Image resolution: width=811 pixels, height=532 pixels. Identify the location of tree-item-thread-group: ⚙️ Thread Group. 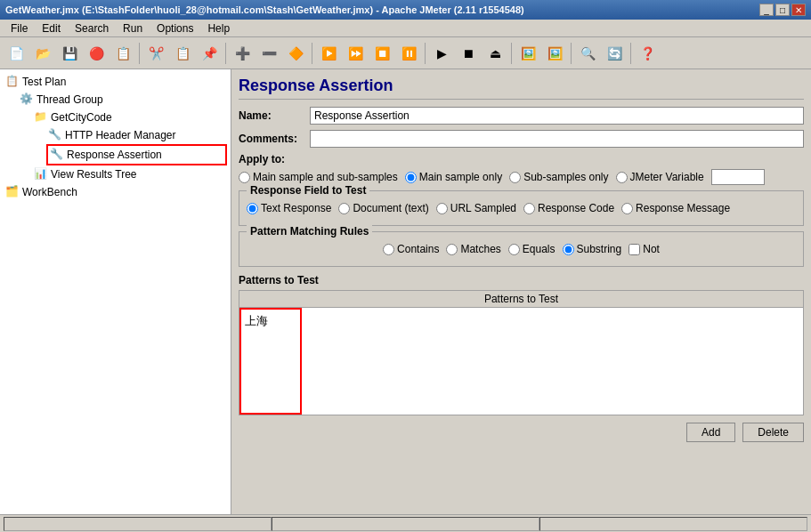
(123, 100).